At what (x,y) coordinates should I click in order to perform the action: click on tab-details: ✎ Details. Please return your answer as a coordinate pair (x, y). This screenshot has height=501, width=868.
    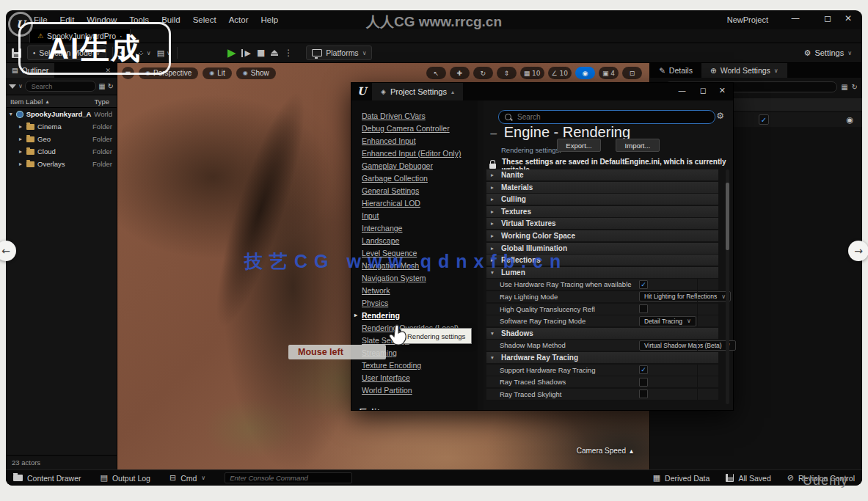
    Looking at the image, I should click on (676, 70).